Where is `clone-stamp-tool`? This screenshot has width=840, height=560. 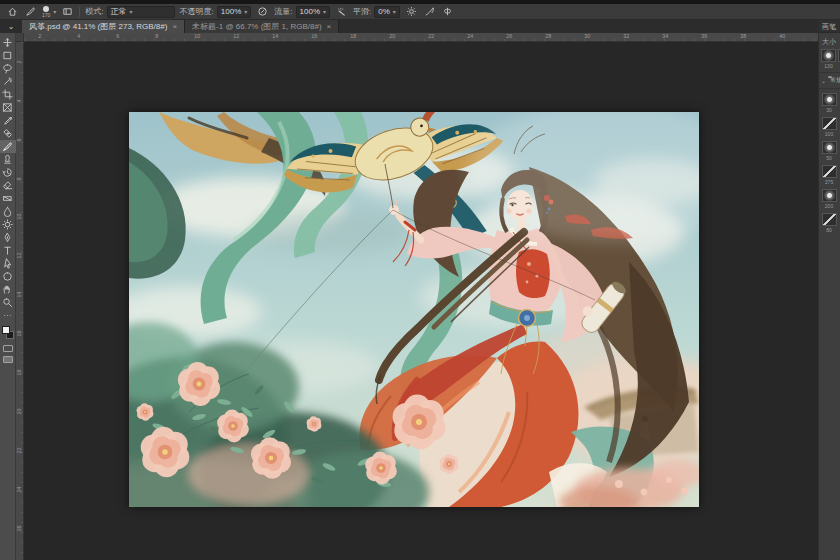
clone-stamp-tool is located at coordinates (8, 160).